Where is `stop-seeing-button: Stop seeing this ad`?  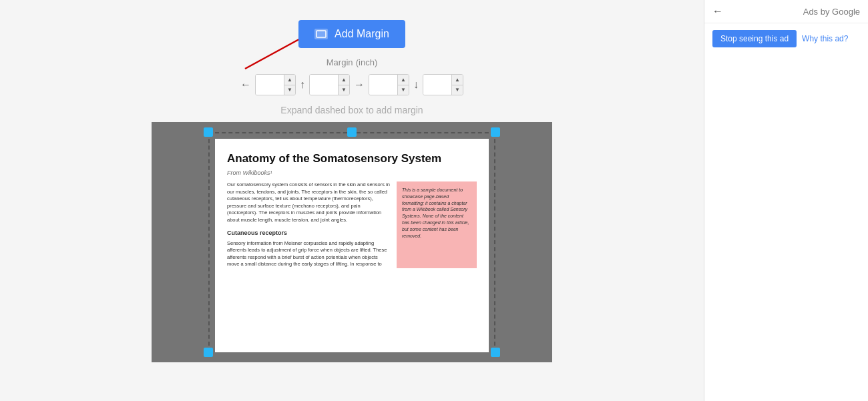
stop-seeing-button: Stop seeing this ad is located at coordinates (754, 39).